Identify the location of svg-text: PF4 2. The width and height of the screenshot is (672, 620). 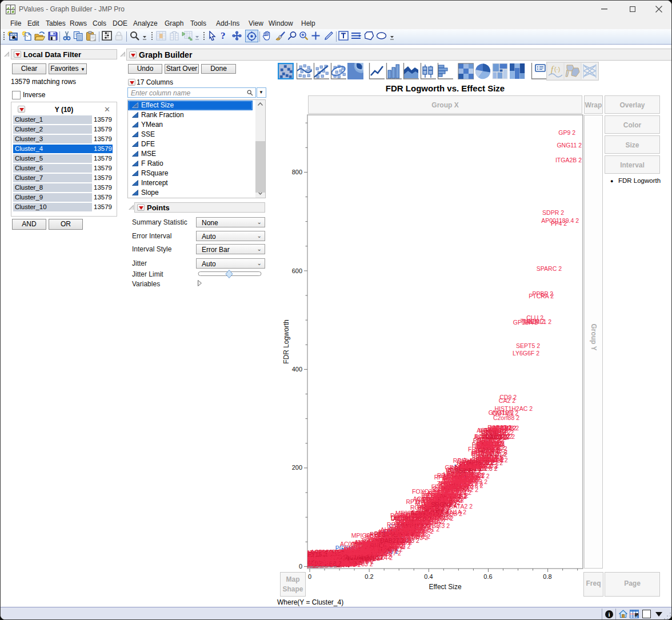
(559, 223).